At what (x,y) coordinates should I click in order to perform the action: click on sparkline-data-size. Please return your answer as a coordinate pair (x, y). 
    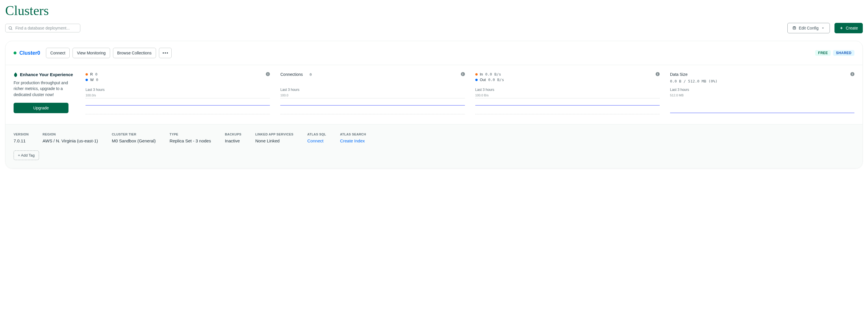
    Looking at the image, I should click on (762, 106).